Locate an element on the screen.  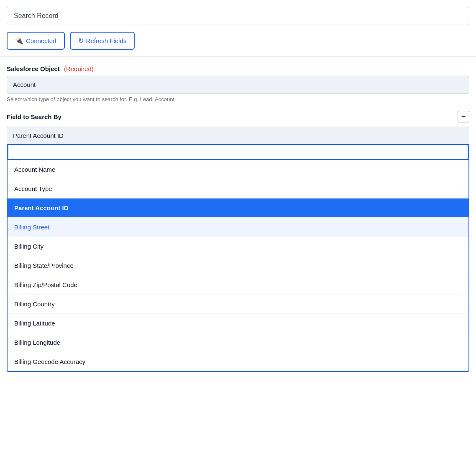
salesforce-object-section: Salesforce Object (Required) Account Lea… is located at coordinates (238, 79).